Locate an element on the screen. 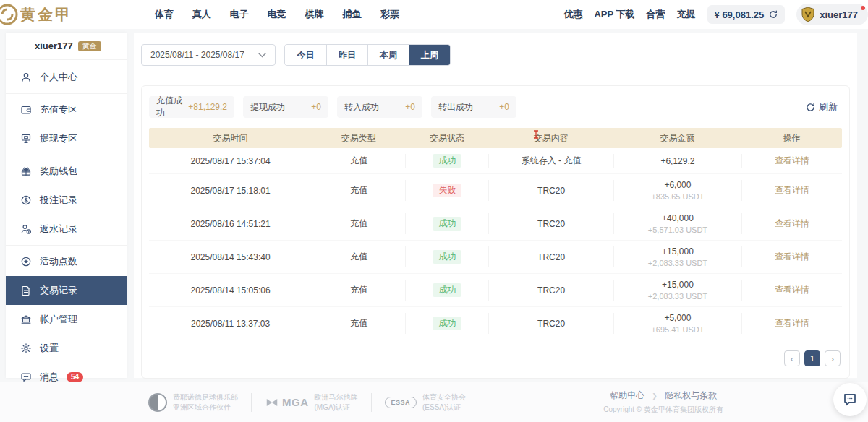 The width and height of the screenshot is (868, 422). link-app-download: APP 下载 is located at coordinates (614, 14).